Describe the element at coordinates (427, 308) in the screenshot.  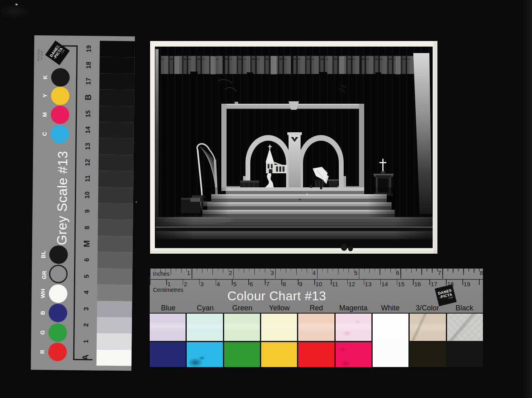
I see `label-3color: 3/Color` at that location.